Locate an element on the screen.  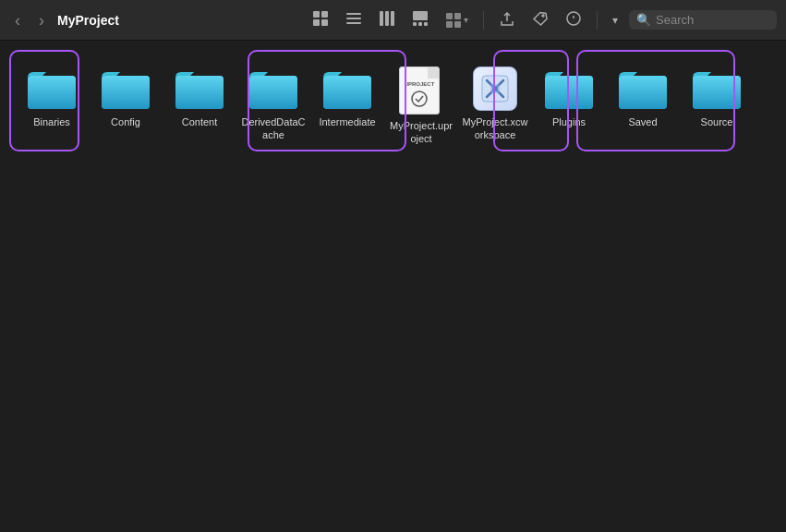
file-item-xcworkspace: MyProject.xcworkspace is located at coordinates (495, 106).